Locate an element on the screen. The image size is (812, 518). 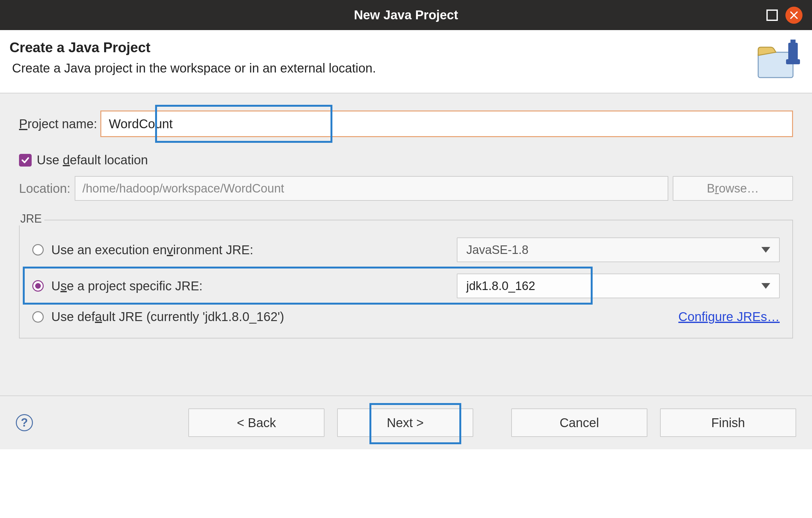
browse-button: Browse… is located at coordinates (733, 188).